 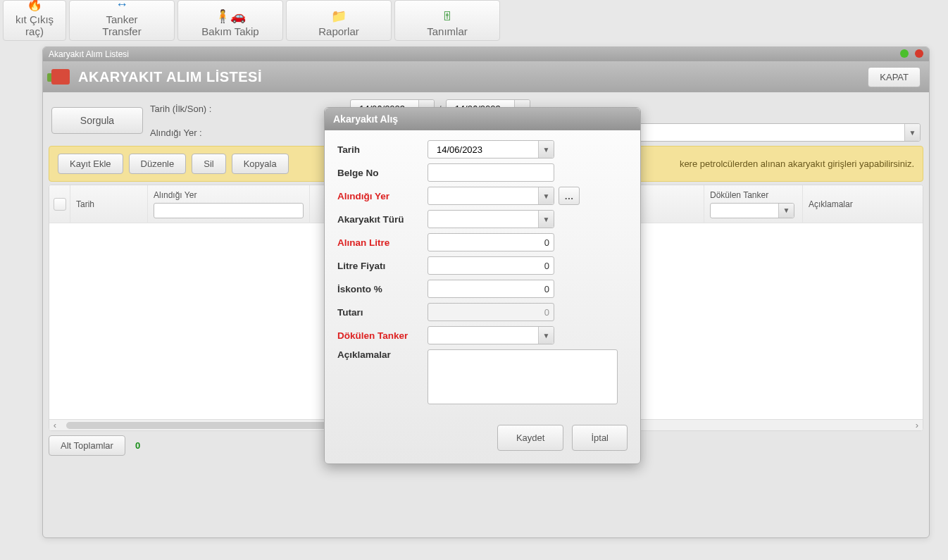 What do you see at coordinates (379, 289) in the screenshot?
I see `lbl-iskonto: İskonto %` at bounding box center [379, 289].